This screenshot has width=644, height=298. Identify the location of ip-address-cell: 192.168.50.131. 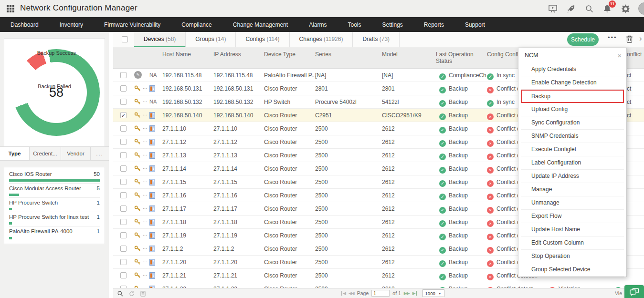
(237, 89).